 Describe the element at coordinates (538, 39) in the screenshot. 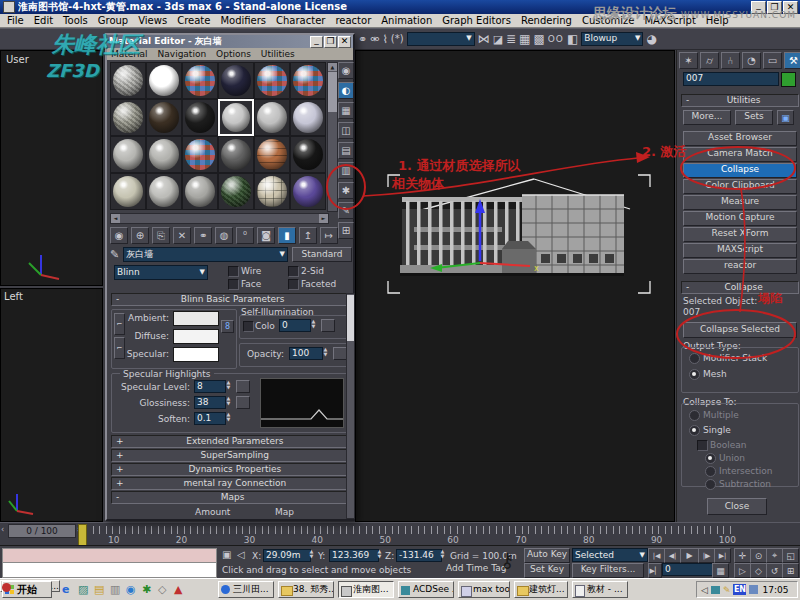

I see `schematic-view-icon: ▩` at that location.